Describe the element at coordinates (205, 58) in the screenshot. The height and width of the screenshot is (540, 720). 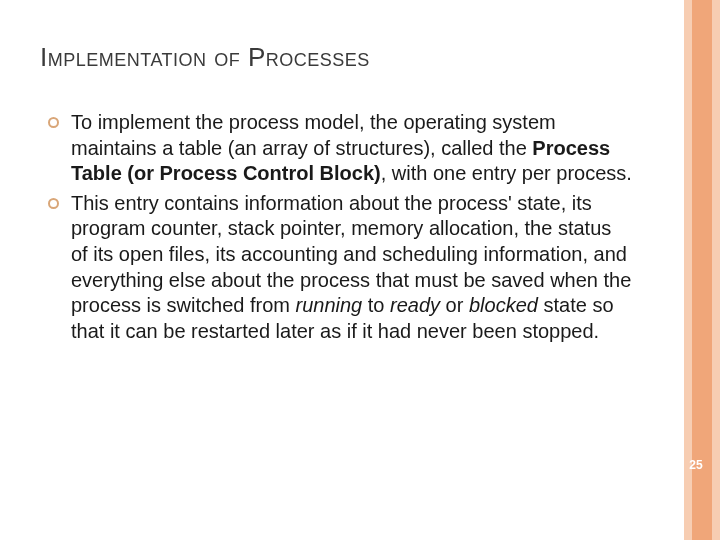
I see `slide-title: Implementation of Processes` at that location.